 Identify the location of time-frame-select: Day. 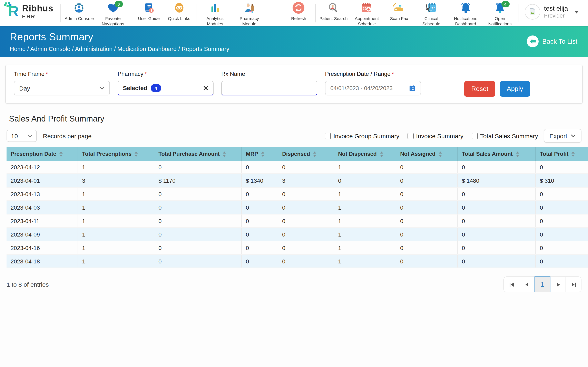
(62, 88).